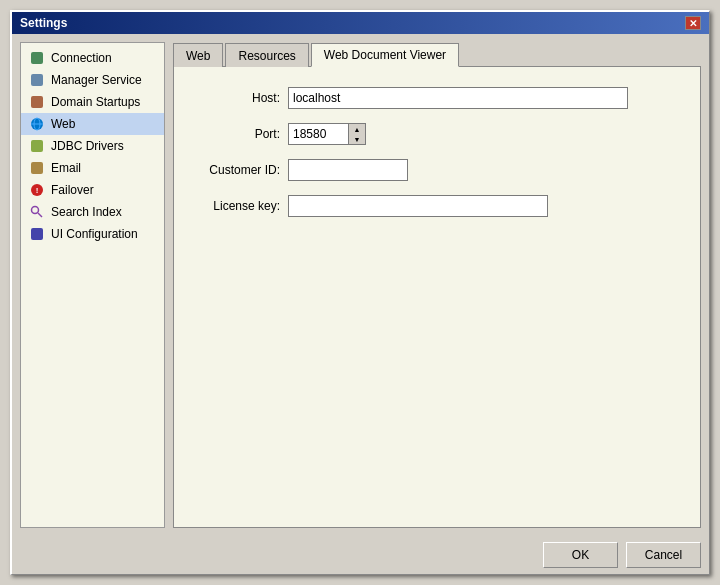  I want to click on sidebar-item-label-manager-service: Manager Service, so click(96, 80).